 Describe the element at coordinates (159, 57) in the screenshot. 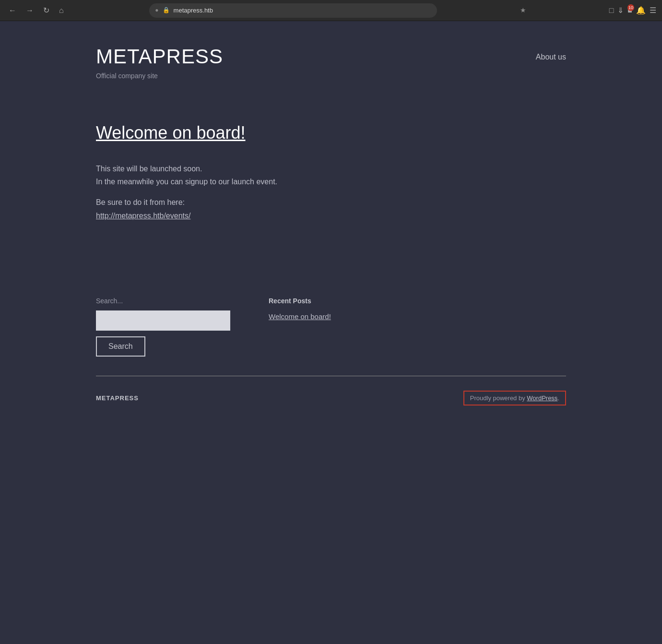

I see `site-title: METAPRESS` at that location.